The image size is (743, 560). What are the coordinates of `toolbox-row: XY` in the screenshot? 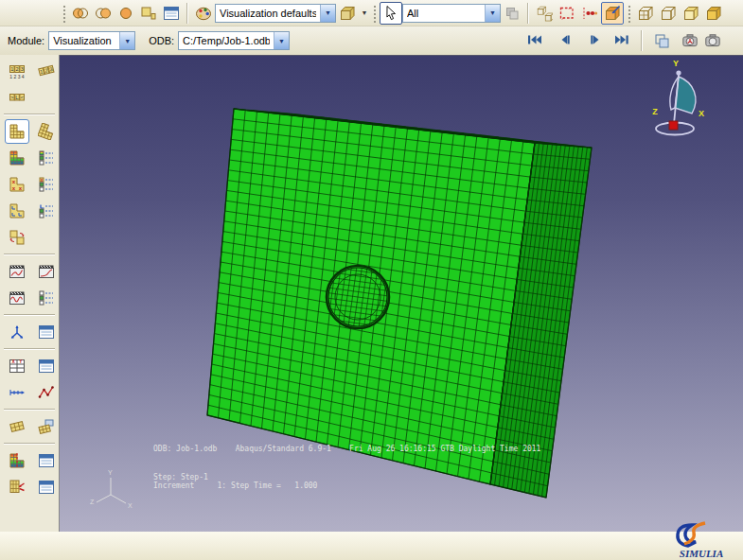 It's located at (29, 366).